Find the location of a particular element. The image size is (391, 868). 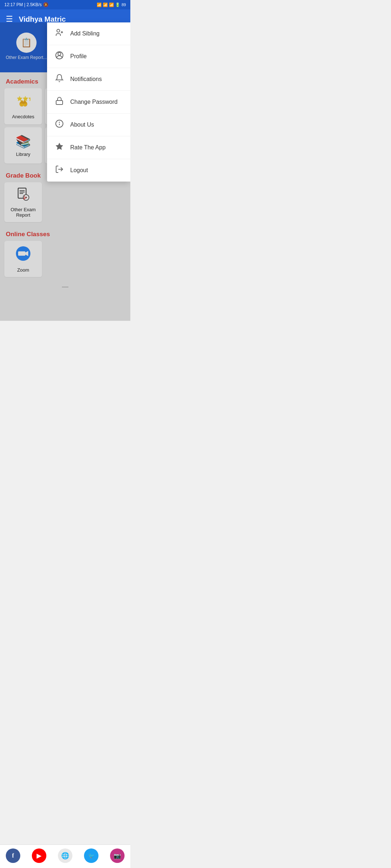

notifications-icon is located at coordinates (59, 79).